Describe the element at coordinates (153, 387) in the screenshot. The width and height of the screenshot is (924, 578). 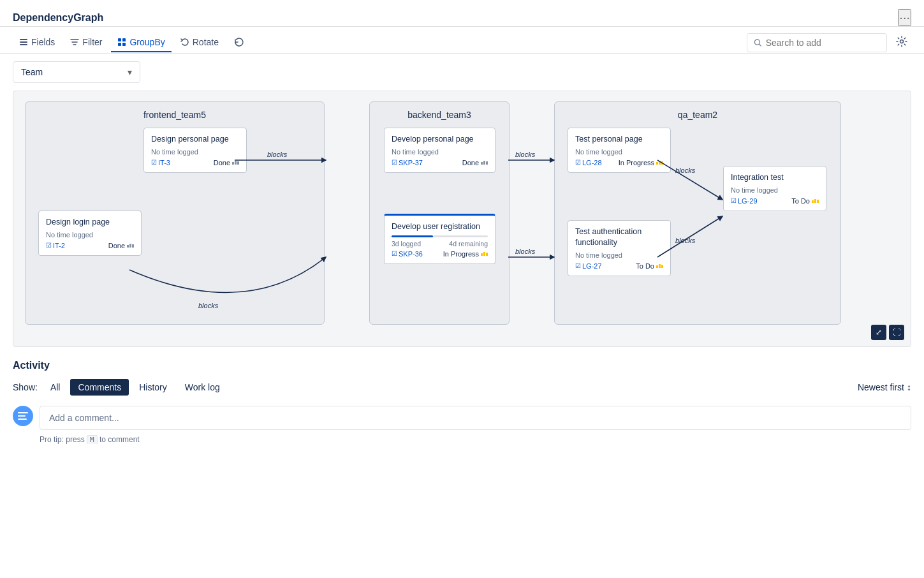
I see `tab-history: History` at that location.